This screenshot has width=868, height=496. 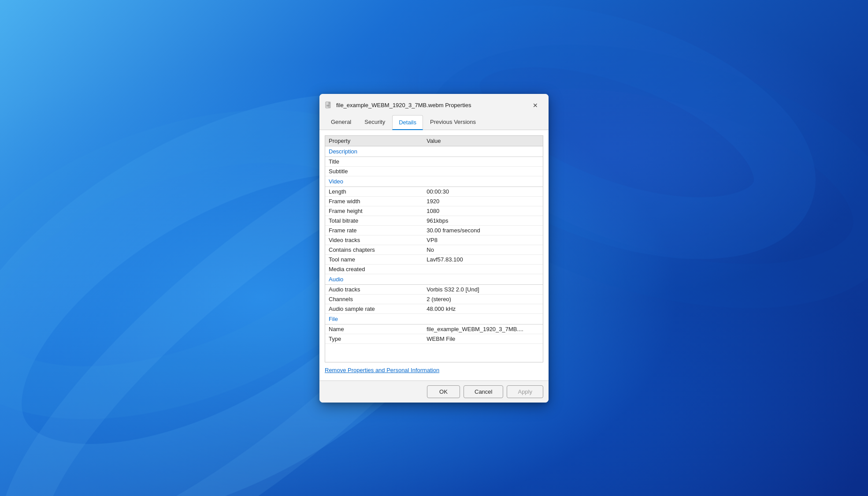 What do you see at coordinates (431, 105) in the screenshot?
I see `dialog-title: file_example_WEBM_1920_3_7MB.webm Proper…` at bounding box center [431, 105].